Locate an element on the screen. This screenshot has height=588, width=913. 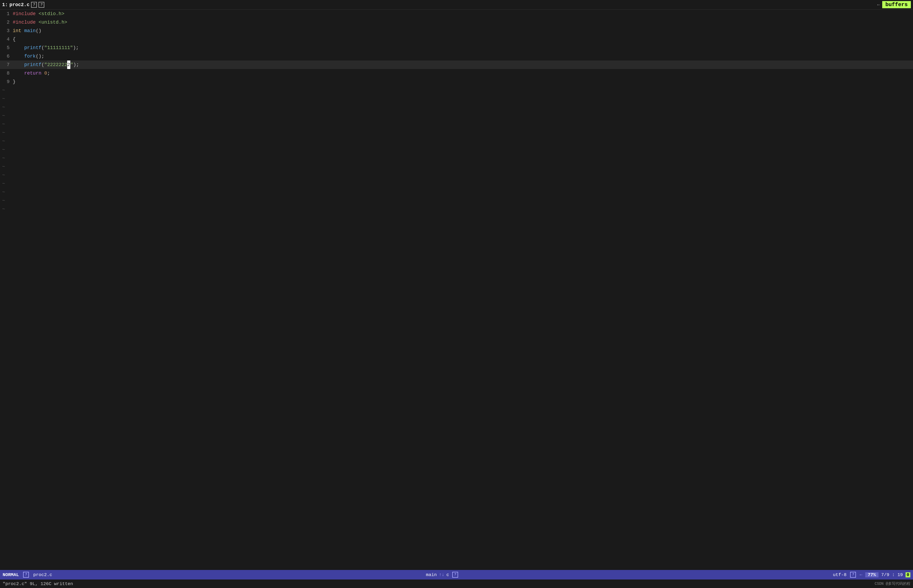
status-lang-icon: ? is located at coordinates (455, 575).